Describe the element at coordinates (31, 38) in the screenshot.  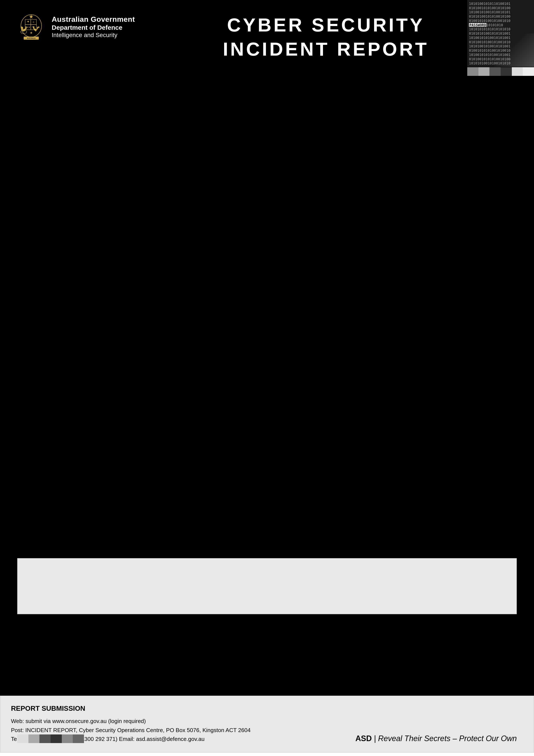
I see `svg-text: AUSTRALIA` at that location.